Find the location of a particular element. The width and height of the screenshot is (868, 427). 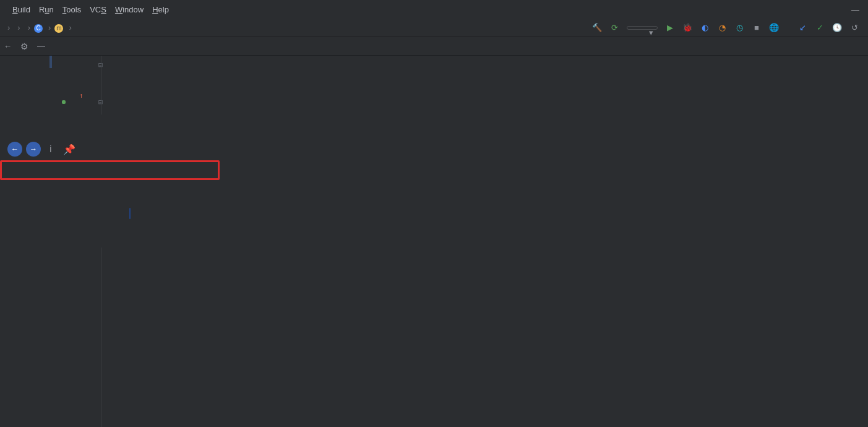

git-commit-icon: ✓ is located at coordinates (820, 28).